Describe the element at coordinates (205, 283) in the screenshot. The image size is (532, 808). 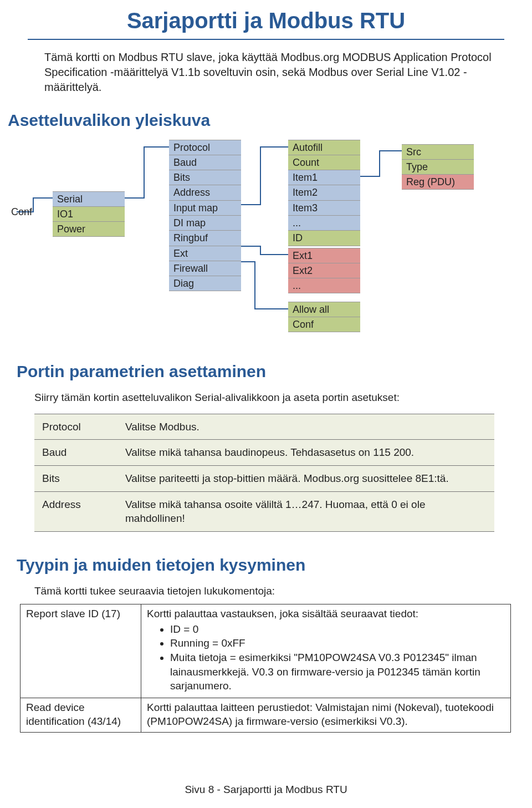
I see `menu-item: Diag` at that location.